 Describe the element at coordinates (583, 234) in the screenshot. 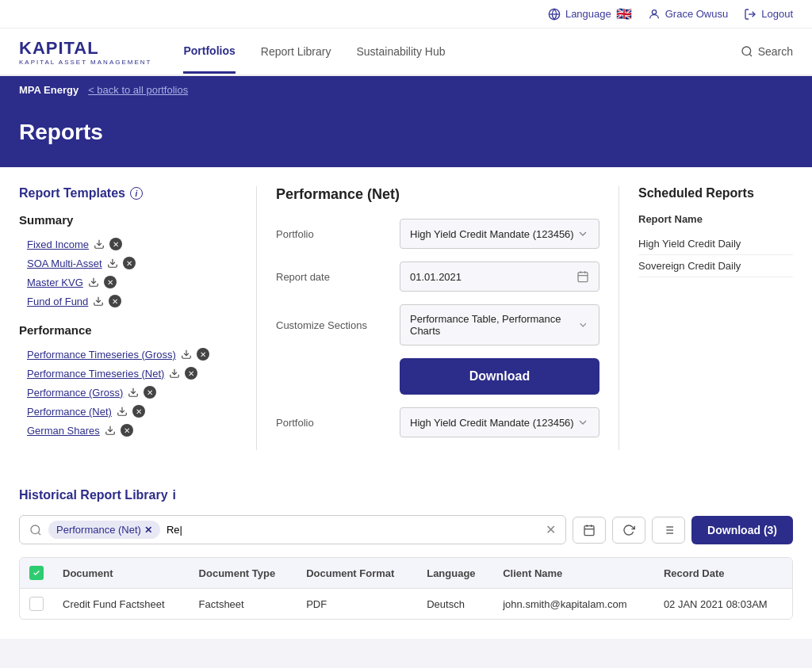

I see `chevron-down-icon` at that location.